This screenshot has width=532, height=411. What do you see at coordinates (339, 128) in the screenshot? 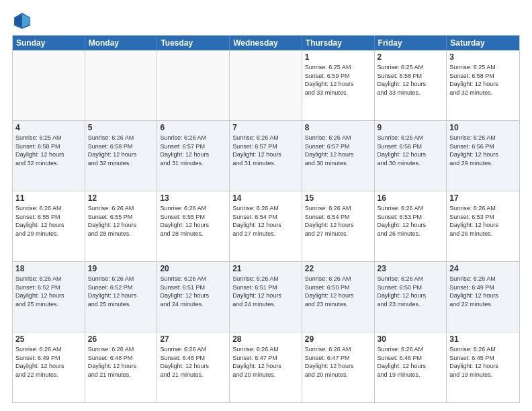
I see `day-number: 8` at bounding box center [339, 128].